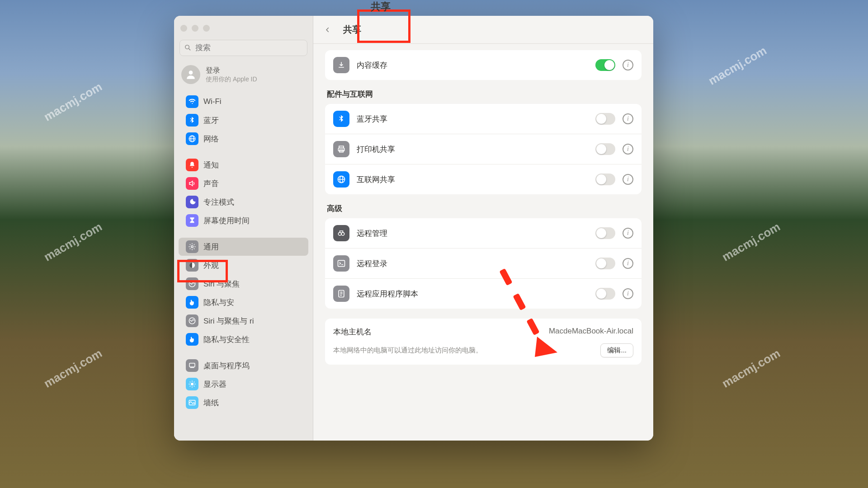 Image resolution: width=868 pixels, height=488 pixels. What do you see at coordinates (192, 221) in the screenshot?
I see `hourglass-icon` at bounding box center [192, 221].